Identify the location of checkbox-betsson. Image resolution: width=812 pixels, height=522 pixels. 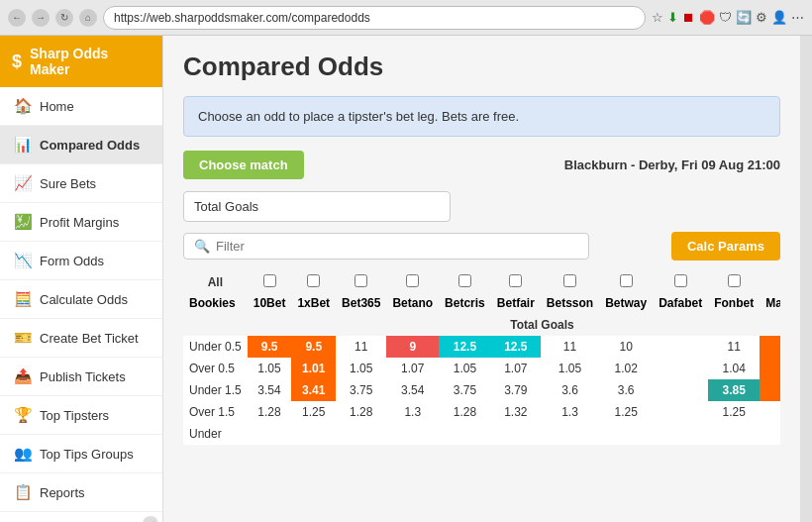
(570, 281).